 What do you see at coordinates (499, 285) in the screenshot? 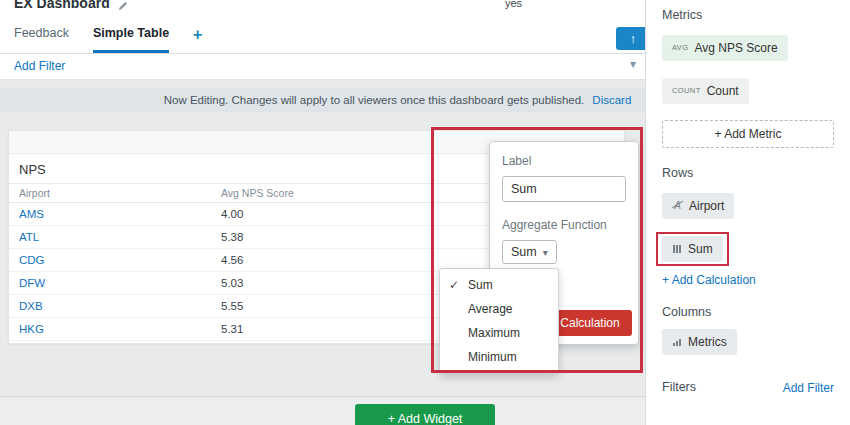
I see `menu-item-sum: ✓ Sum` at bounding box center [499, 285].